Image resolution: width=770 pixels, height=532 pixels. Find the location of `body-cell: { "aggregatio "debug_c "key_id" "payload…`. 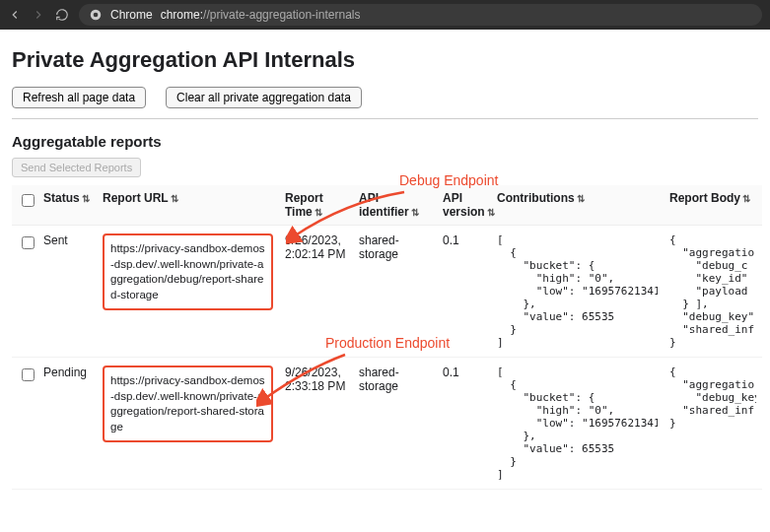

body-cell: { "aggregatio "debug_c "key_id" "payload… is located at coordinates (713, 292).